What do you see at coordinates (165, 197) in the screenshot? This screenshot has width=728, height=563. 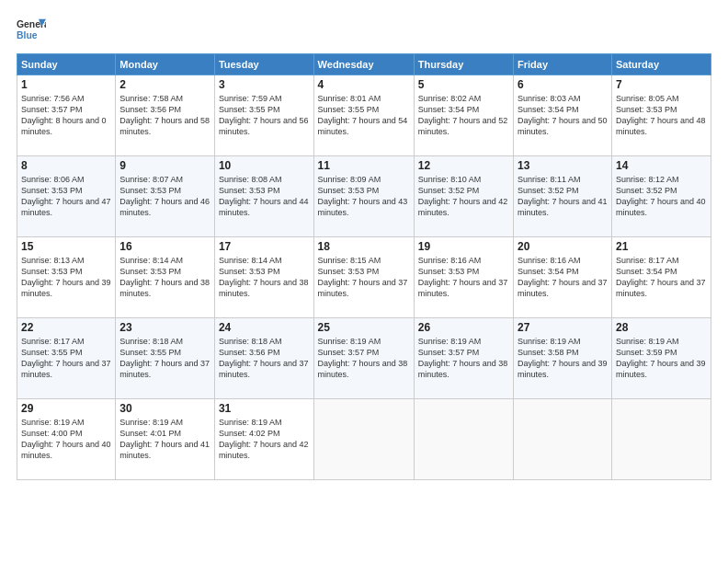 I see `day-info: Sunrise: 8:07 AMSunset: 3:53 PMDaylight:…` at bounding box center [165, 197].